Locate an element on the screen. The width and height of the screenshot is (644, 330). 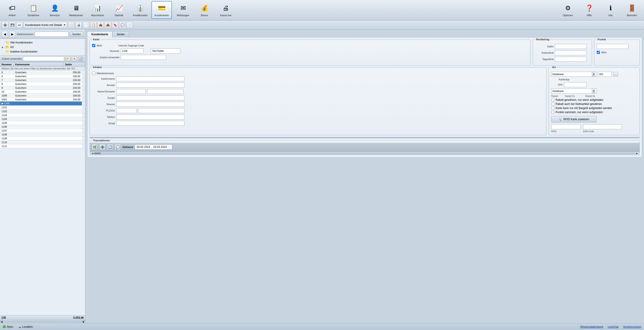
chat-button: 💬 is located at coordinates (122, 25).